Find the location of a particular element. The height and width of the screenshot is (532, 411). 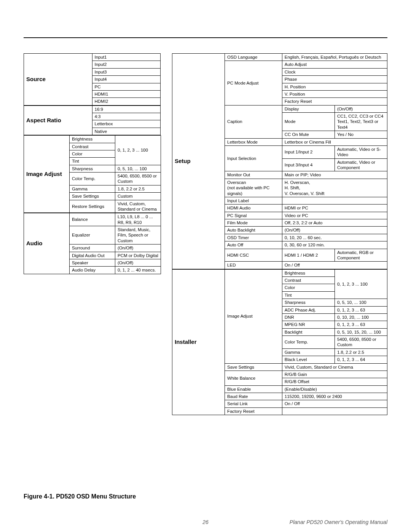

table-cell: LED is located at coordinates (253, 265).